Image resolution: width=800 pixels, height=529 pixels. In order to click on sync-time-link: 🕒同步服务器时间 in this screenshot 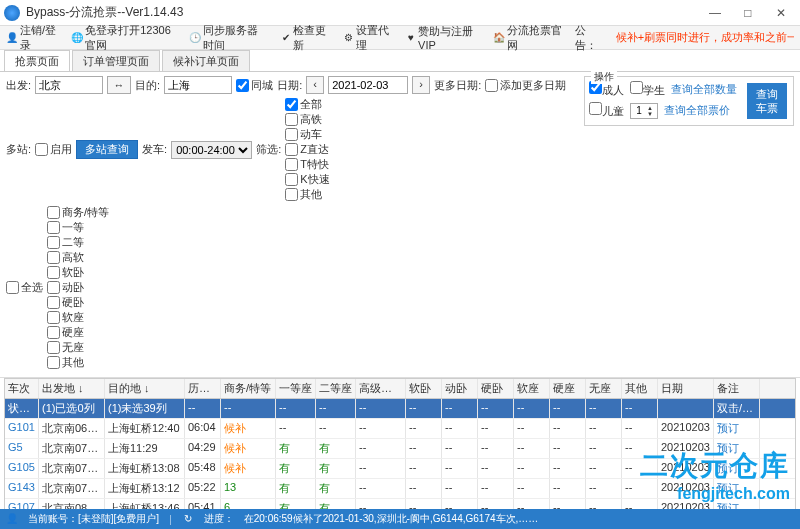, I will do `click(228, 38)`.